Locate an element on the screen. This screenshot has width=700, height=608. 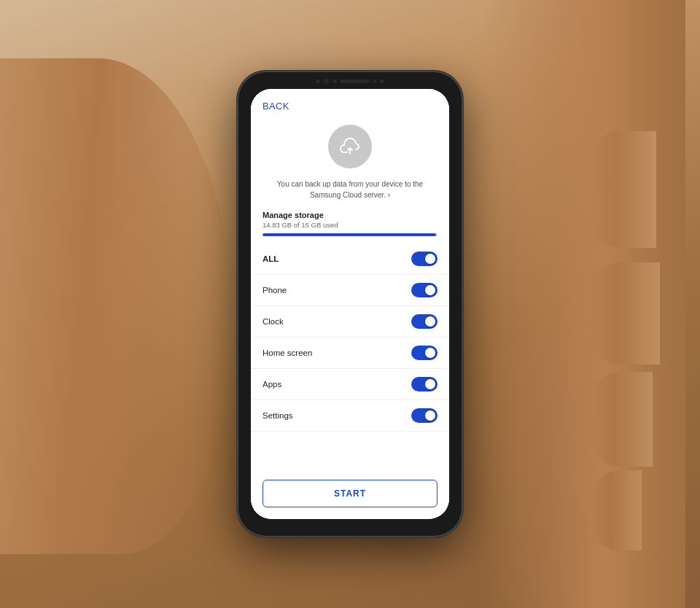
toggle-item-settings: Settings is located at coordinates (350, 416).